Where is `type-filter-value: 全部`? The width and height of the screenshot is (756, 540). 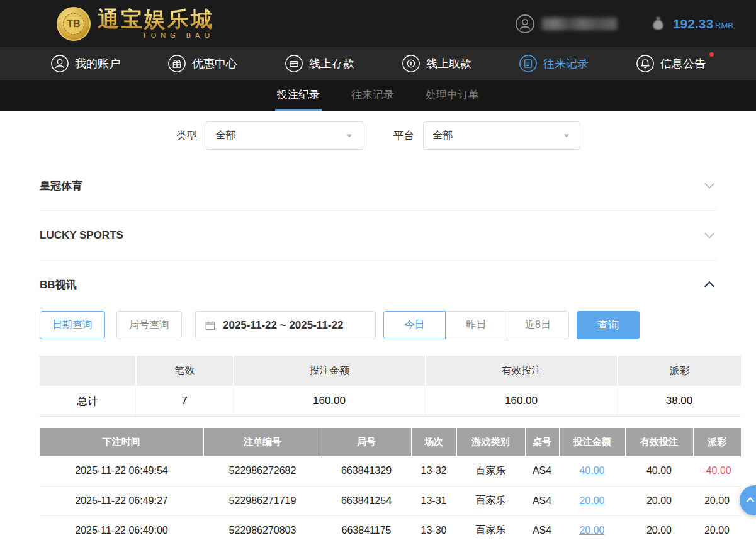 type-filter-value: 全部 is located at coordinates (226, 136).